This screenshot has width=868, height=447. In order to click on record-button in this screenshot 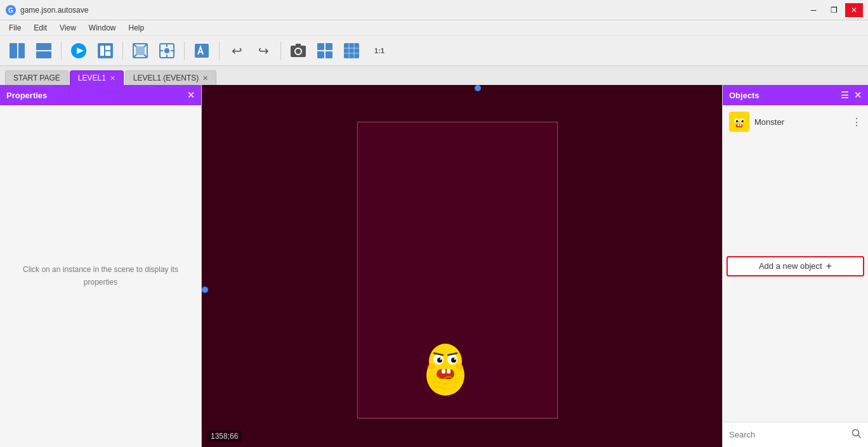, I will do `click(105, 51)`.